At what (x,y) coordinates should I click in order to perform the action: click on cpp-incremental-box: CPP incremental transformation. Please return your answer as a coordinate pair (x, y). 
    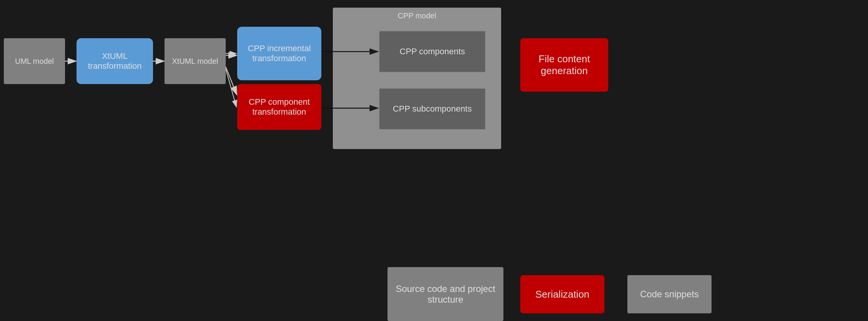
    Looking at the image, I should click on (279, 54).